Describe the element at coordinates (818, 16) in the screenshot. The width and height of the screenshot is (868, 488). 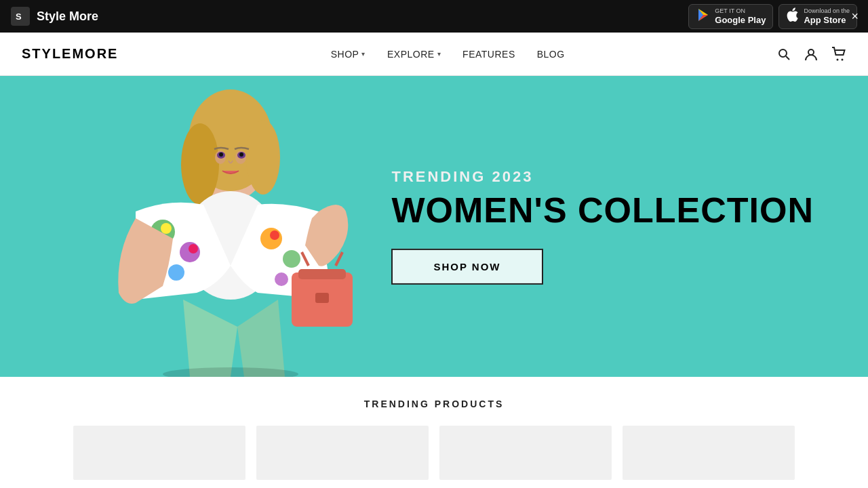
I see `app-store-button: Download on the App Store` at that location.